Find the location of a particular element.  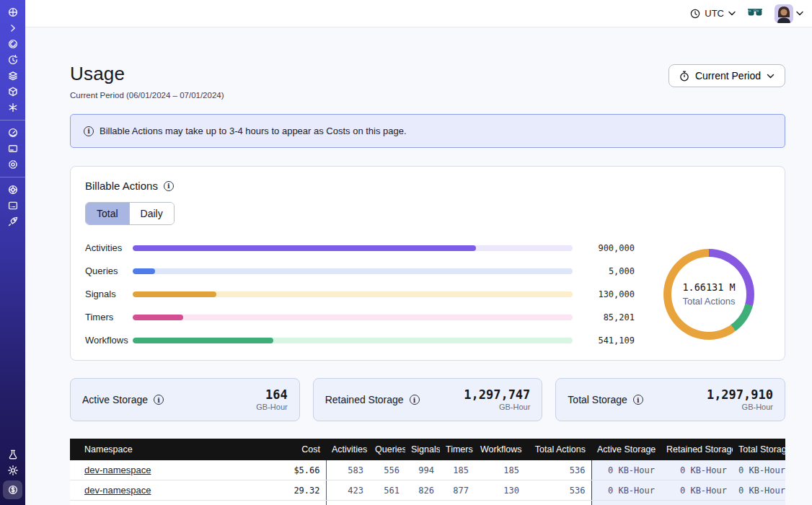

column-header-cost: Cost is located at coordinates (288, 449).